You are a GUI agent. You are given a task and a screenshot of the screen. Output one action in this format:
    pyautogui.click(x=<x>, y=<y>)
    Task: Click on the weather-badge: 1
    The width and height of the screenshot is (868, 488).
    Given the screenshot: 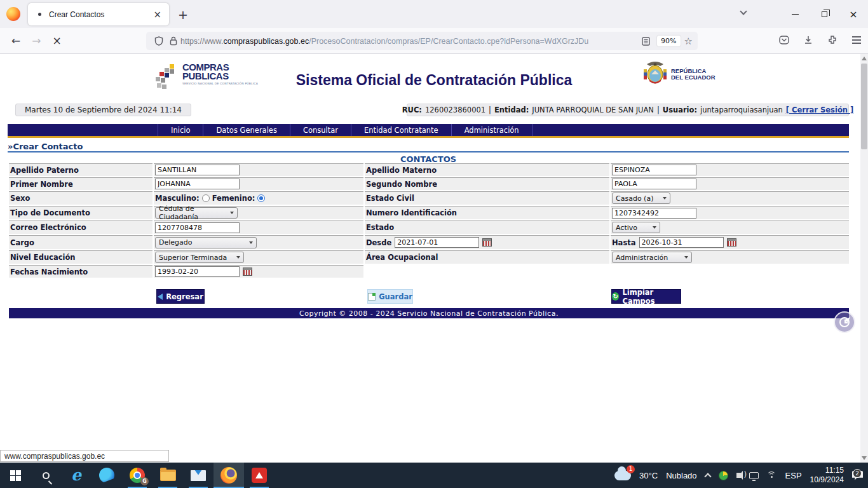 What is the action you would take?
    pyautogui.click(x=630, y=469)
    